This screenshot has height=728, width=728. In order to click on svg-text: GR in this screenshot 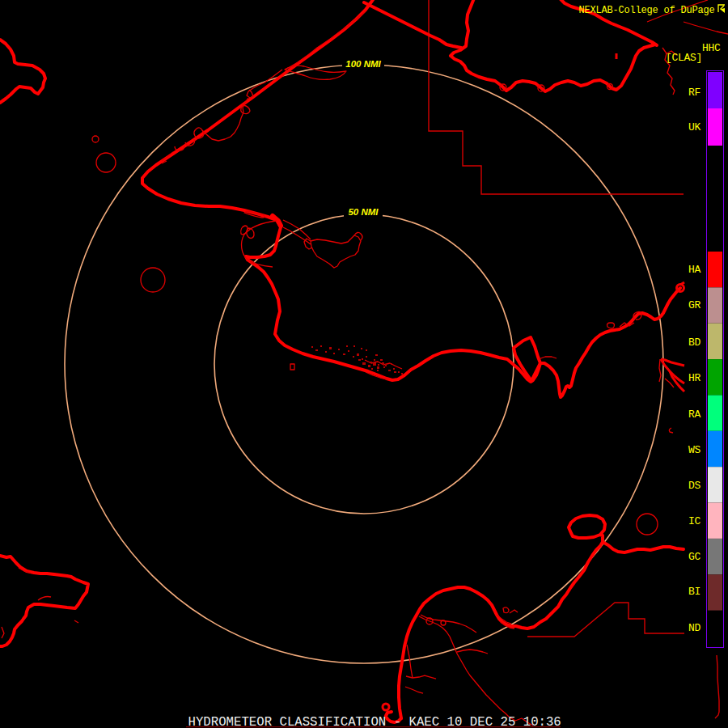, I will do `click(695, 306)`.